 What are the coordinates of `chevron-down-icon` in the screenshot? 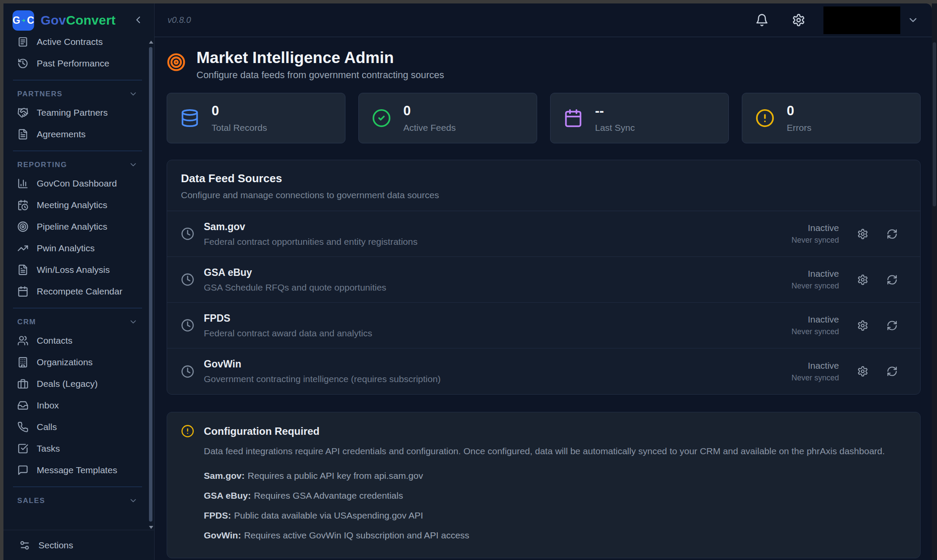 It's located at (913, 20).